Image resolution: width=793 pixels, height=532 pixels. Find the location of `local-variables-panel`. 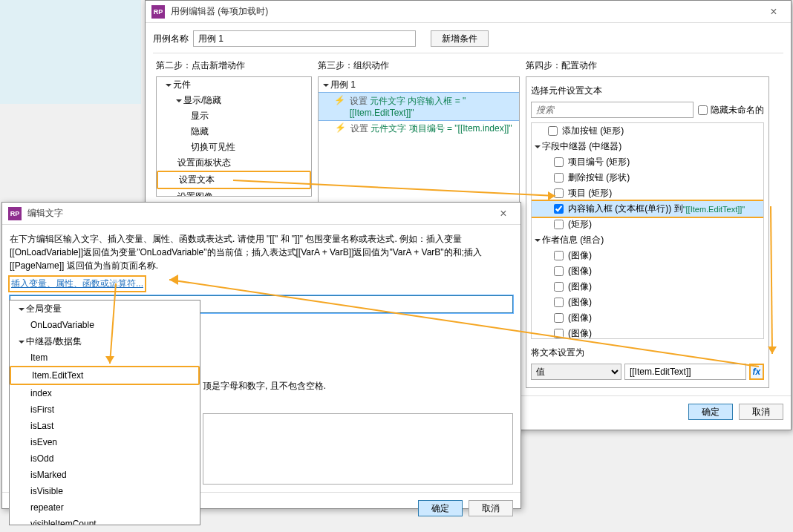

local-variables-panel is located at coordinates (358, 449).